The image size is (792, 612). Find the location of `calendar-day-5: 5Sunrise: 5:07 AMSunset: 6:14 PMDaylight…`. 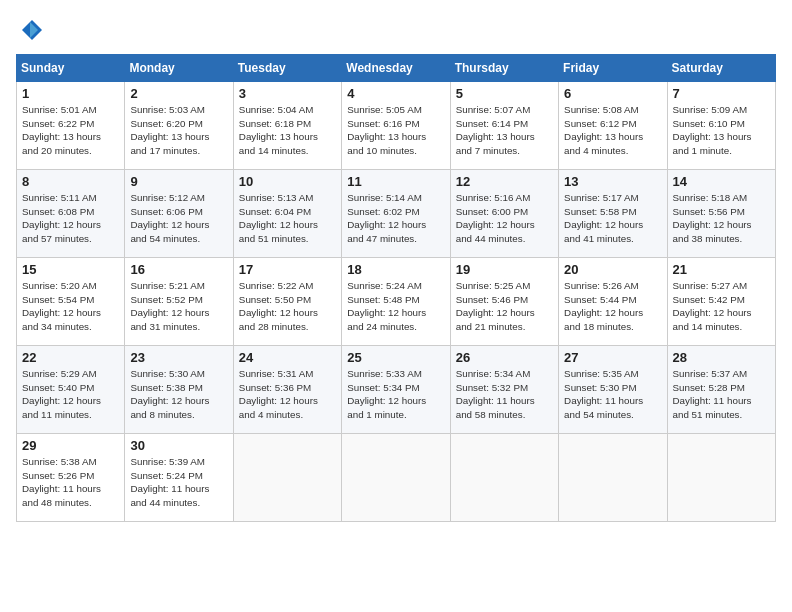

calendar-day-5: 5Sunrise: 5:07 AMSunset: 6:14 PMDaylight… is located at coordinates (504, 126).